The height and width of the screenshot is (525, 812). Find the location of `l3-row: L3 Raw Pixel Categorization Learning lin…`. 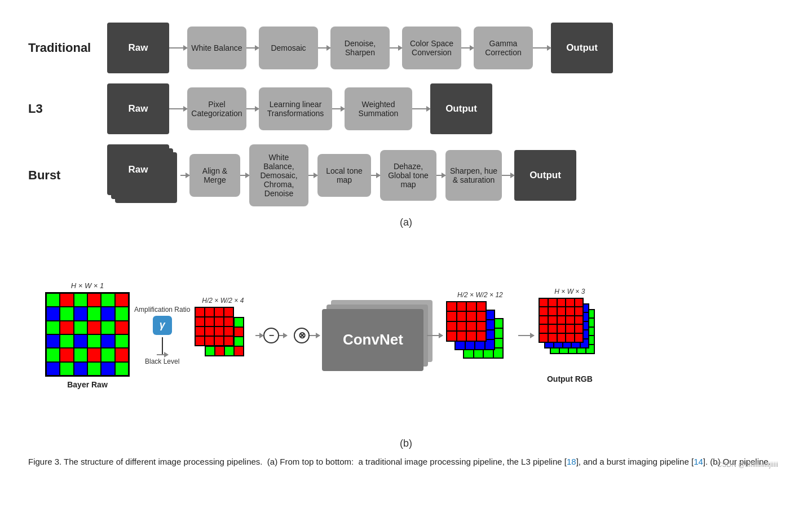

l3-row: L3 Raw Pixel Categorization Learning lin… is located at coordinates (406, 109).